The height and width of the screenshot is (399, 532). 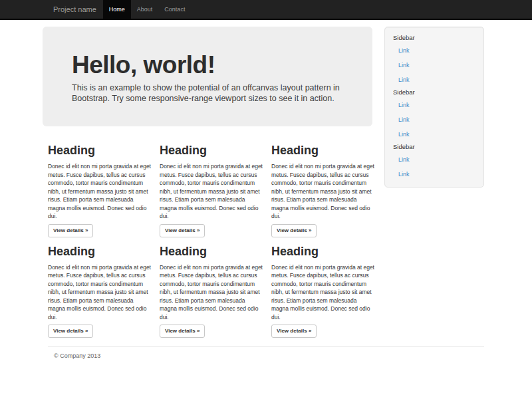 I want to click on navbar-brand: Project name, so click(x=69, y=9).